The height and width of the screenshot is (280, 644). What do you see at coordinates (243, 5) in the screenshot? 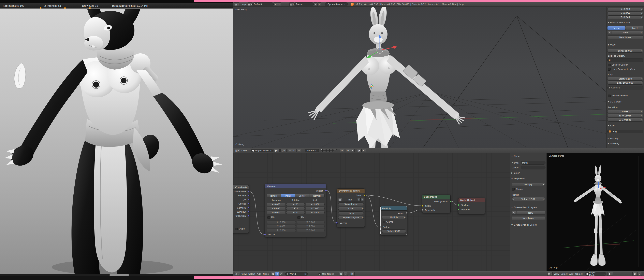
I see `help-menu: Help` at bounding box center [243, 5].